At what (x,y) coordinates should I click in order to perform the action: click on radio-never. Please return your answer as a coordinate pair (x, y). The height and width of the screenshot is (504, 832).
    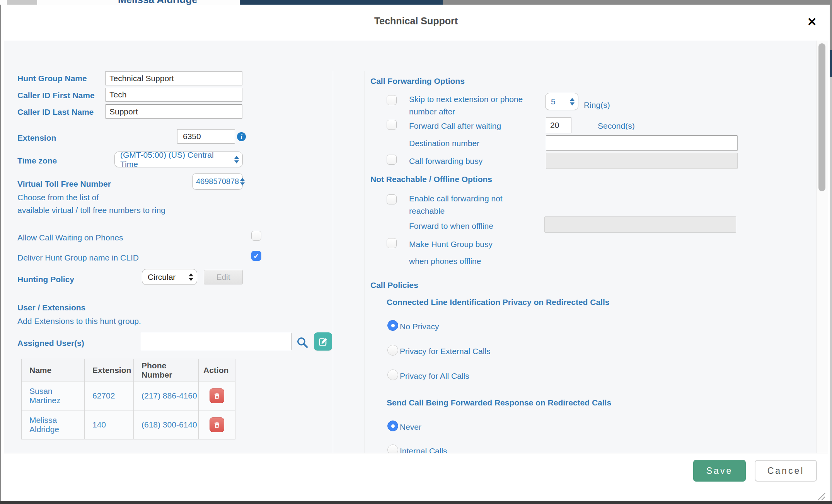
    Looking at the image, I should click on (393, 426).